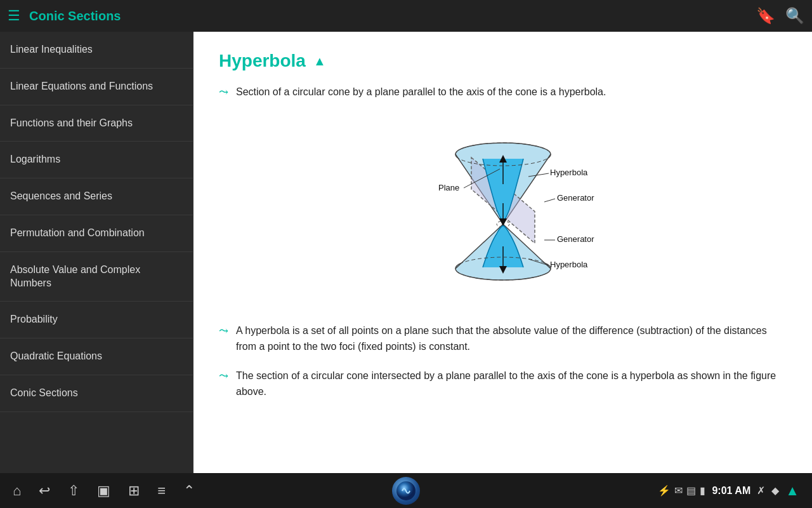 Image resolution: width=812 pixels, height=508 pixels. I want to click on sidebar-item-conic-sections: Conic Sections, so click(96, 394).